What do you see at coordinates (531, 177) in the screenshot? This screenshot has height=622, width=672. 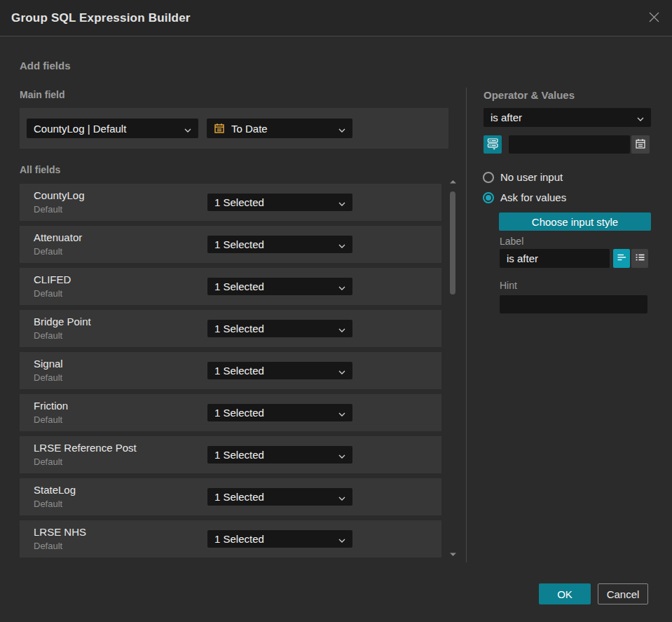 I see `radio-label: No user input` at bounding box center [531, 177].